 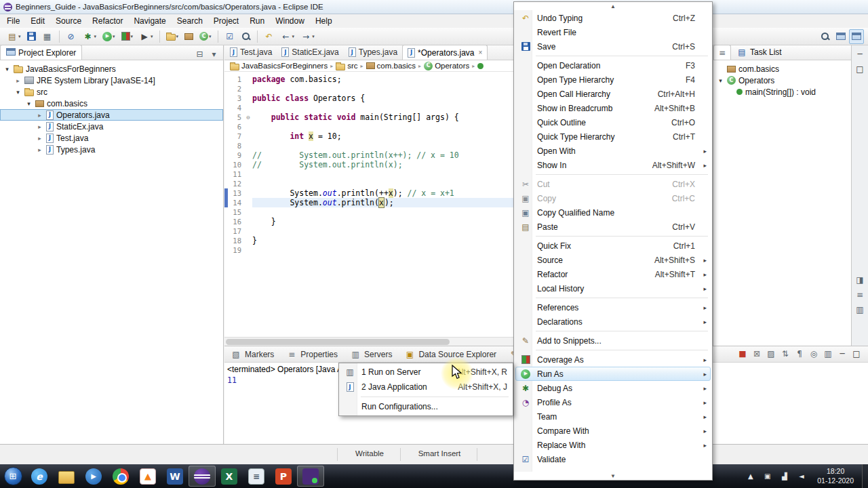 I want to click on menu-refactor: Refactor, so click(x=107, y=21).